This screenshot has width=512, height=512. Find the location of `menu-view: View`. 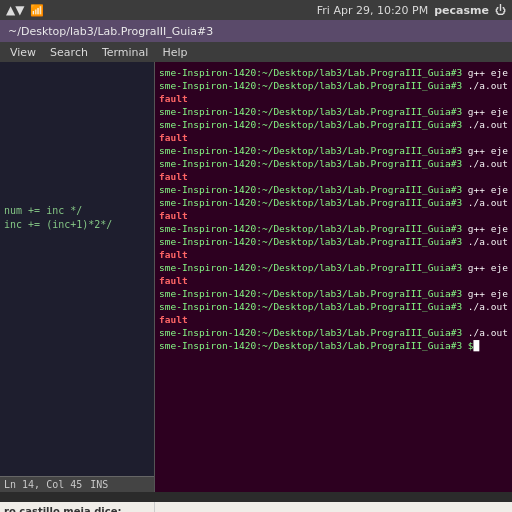

menu-view: View is located at coordinates (23, 52).